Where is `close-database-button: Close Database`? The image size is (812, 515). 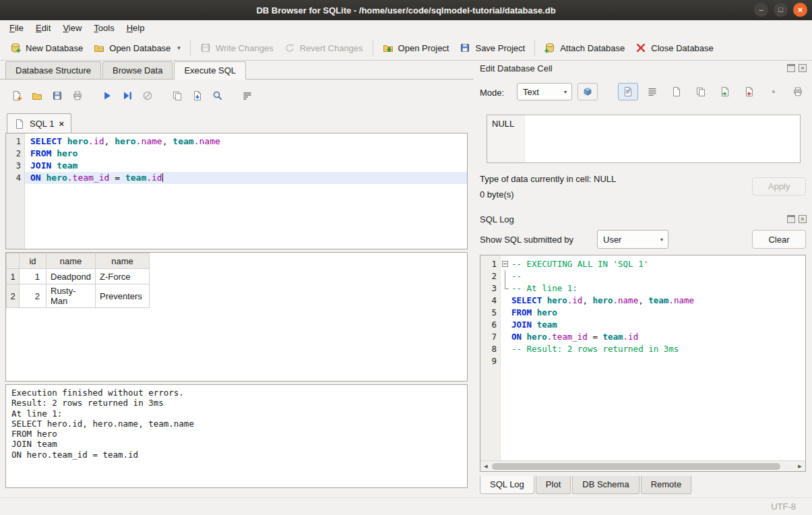 close-database-button: Close Database is located at coordinates (675, 48).